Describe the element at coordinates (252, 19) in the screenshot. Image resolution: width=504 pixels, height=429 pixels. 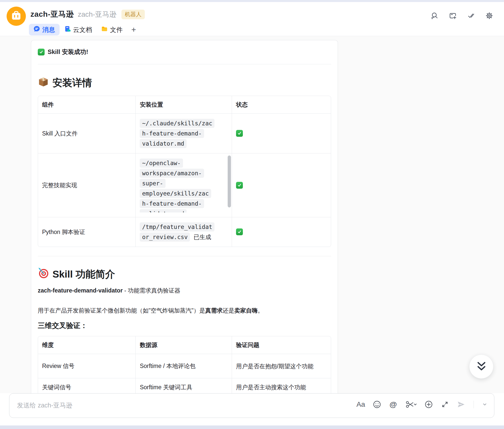
I see `chat-header: zach-亚马逊 zach-亚马逊 机器人 消息` at that location.